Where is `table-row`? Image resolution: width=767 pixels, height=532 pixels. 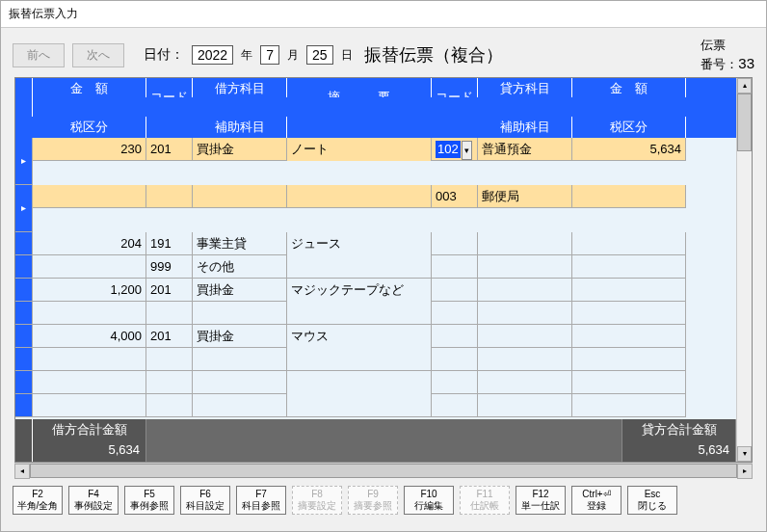
table-row is located at coordinates (376, 383).